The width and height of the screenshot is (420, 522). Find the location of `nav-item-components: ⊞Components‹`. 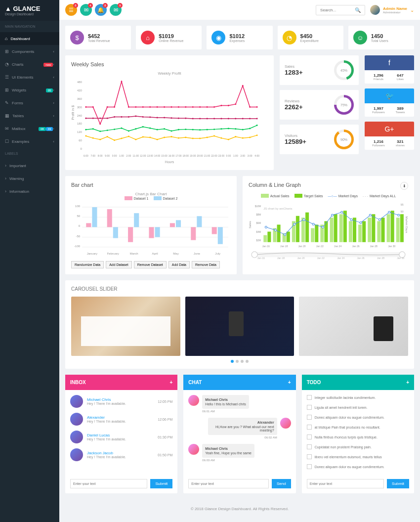

nav-item-components: ⊞Components‹ is located at coordinates (30, 51).